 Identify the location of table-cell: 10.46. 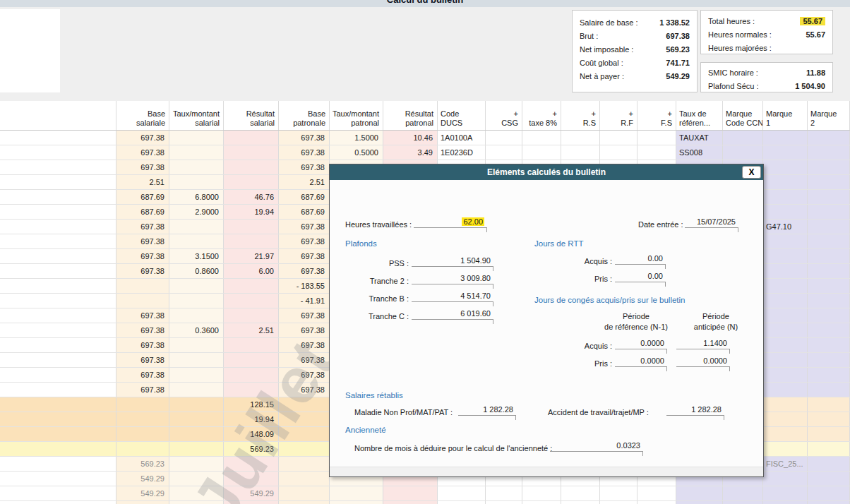
(411, 138).